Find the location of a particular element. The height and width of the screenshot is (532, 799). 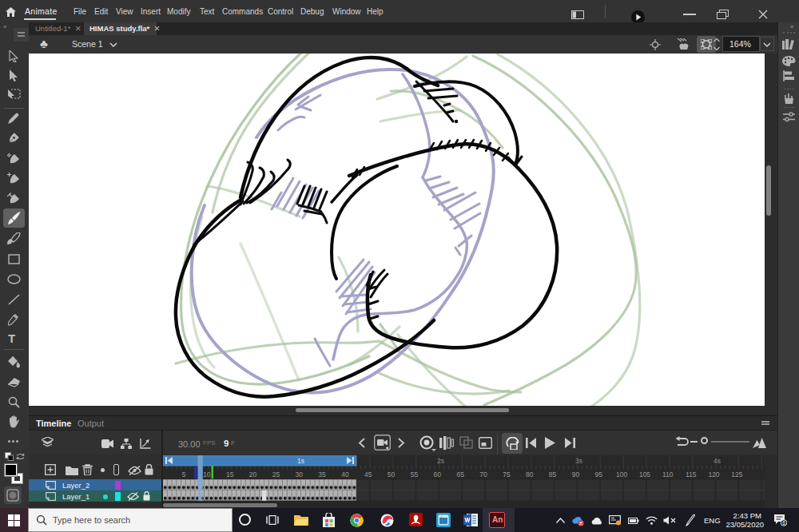

svg-text: 75 is located at coordinates (507, 474).